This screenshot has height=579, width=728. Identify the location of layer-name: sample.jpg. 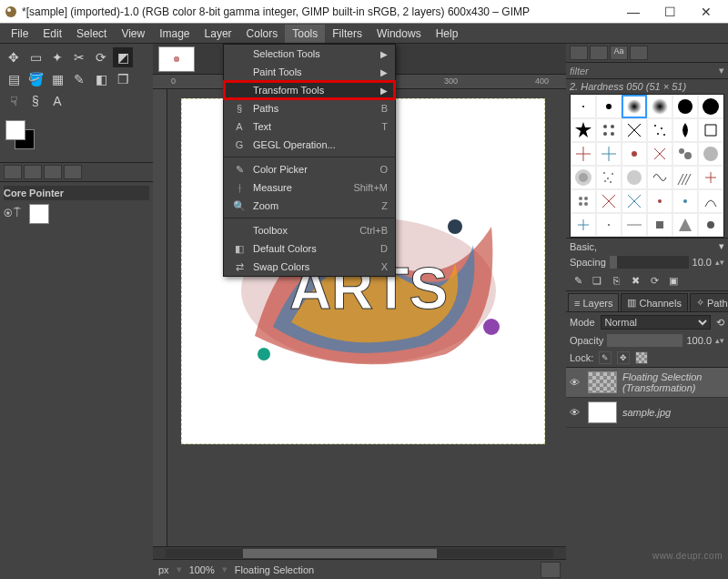
(673, 412).